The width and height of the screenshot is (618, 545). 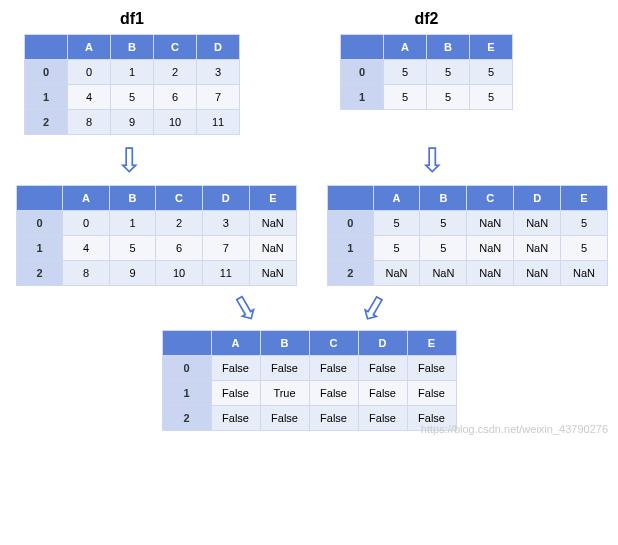 What do you see at coordinates (468, 248) in the screenshot?
I see `table-row: 1 5 5 NaN NaN 5` at bounding box center [468, 248].